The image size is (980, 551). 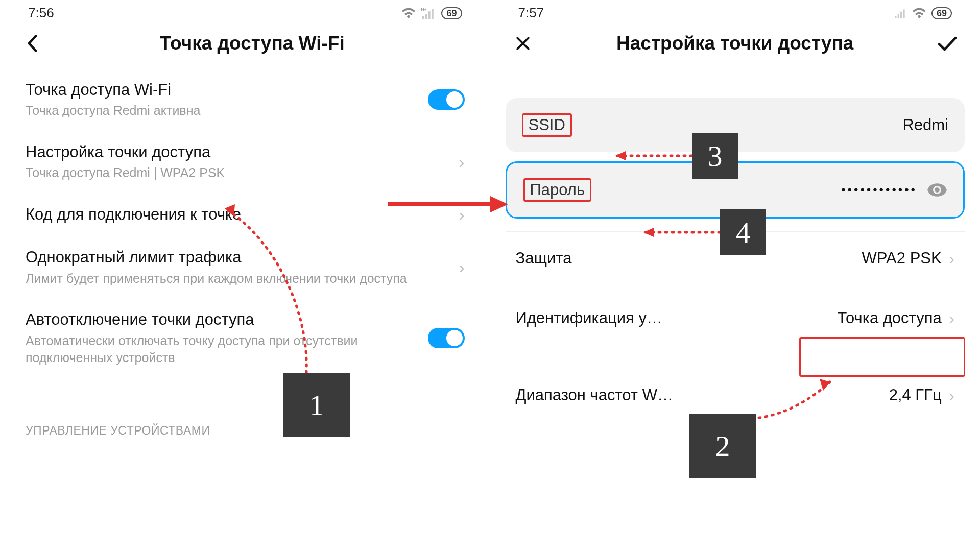 What do you see at coordinates (889, 318) in the screenshot?
I see `row-value: Точка доступа` at bounding box center [889, 318].